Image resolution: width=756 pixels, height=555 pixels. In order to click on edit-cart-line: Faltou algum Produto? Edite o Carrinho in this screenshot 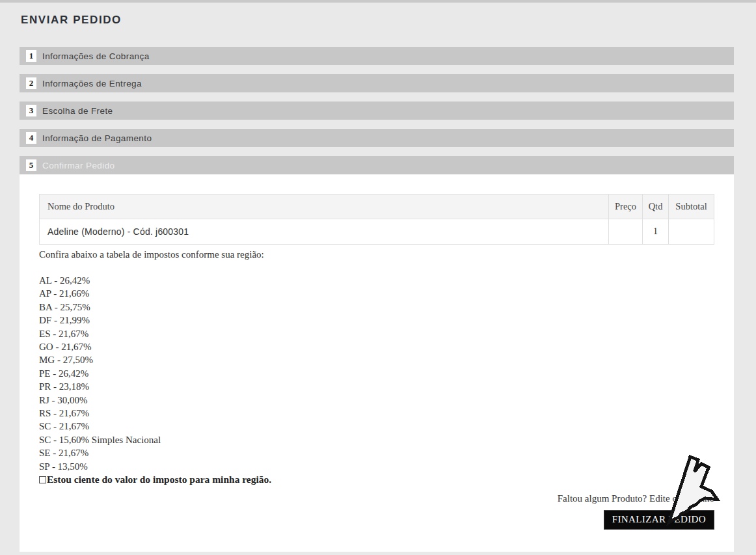, I will do `click(377, 498)`.